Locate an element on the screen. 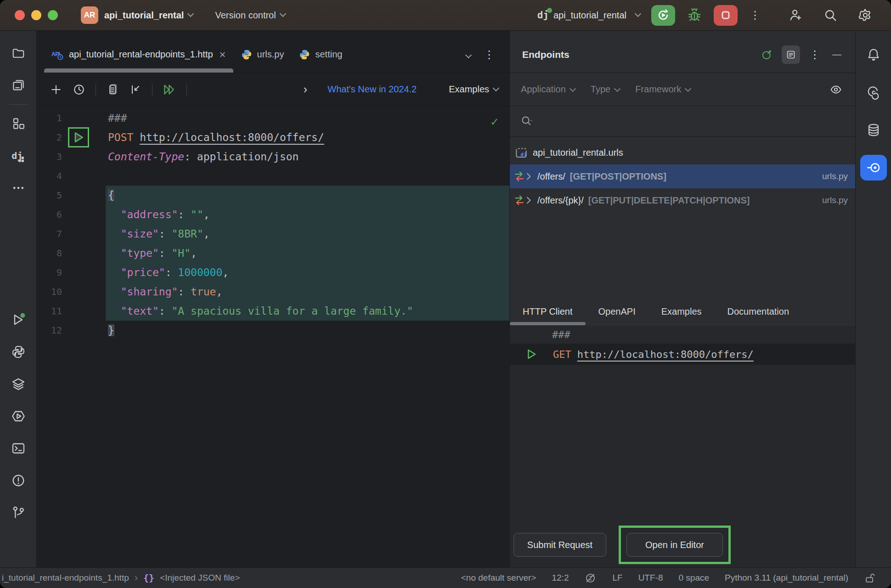  open-in-editor-button: Open in Editor is located at coordinates (675, 545).